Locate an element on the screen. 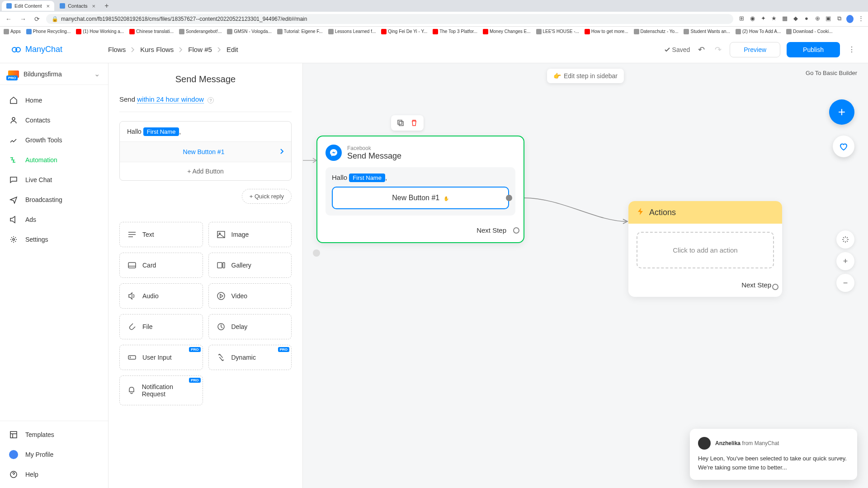  ext-icon: ⧉ is located at coordinates (839, 19).